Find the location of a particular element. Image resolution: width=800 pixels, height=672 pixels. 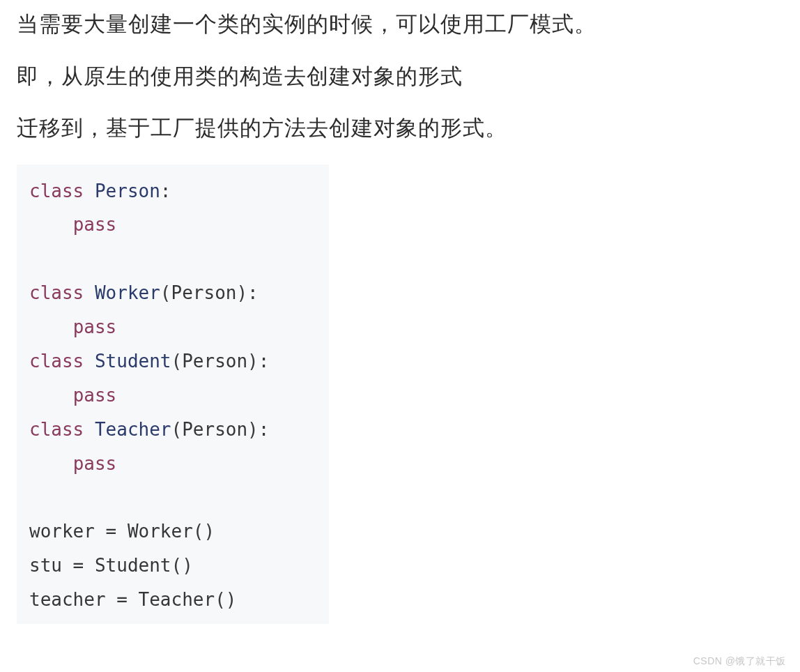

class-student: Student is located at coordinates (133, 361).